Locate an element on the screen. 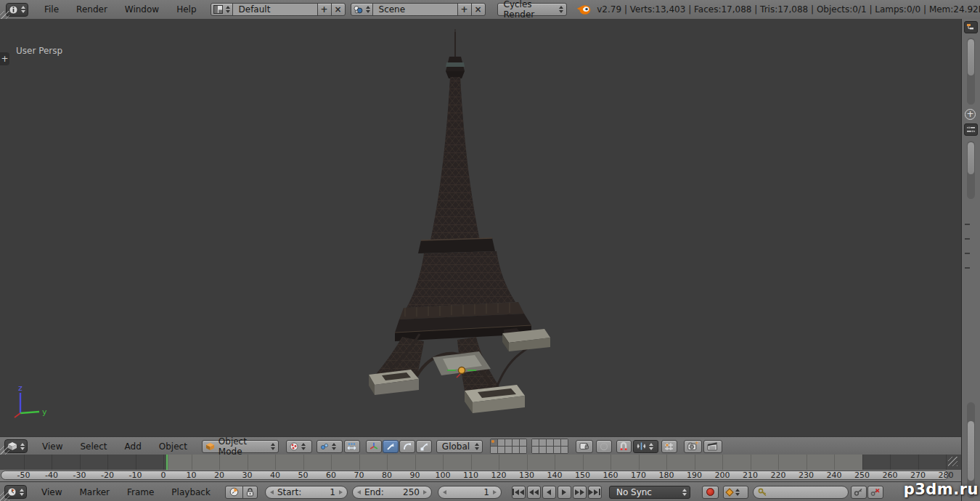 The height and width of the screenshot is (501, 980). ruler-tick-label: 100 is located at coordinates (443, 475).